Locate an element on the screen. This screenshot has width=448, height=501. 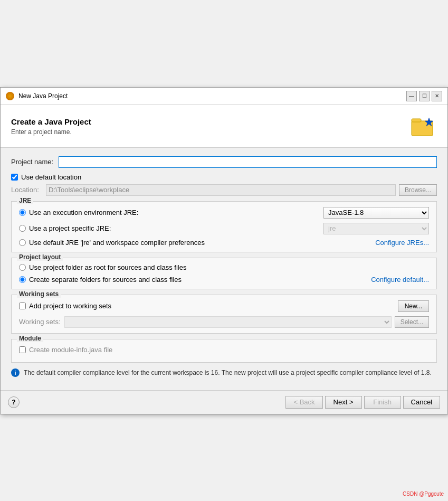
module-section-label: Module is located at coordinates (30, 338).